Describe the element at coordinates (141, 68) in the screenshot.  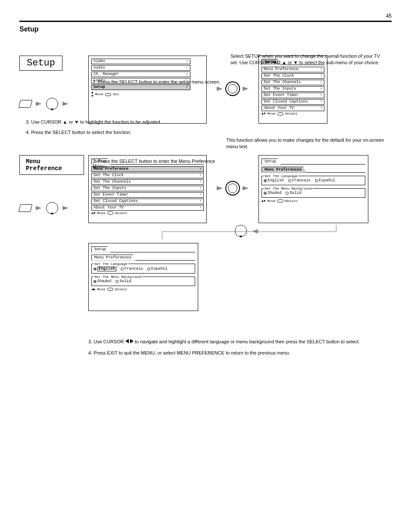
I see `menu-item: Audio›` at that location.